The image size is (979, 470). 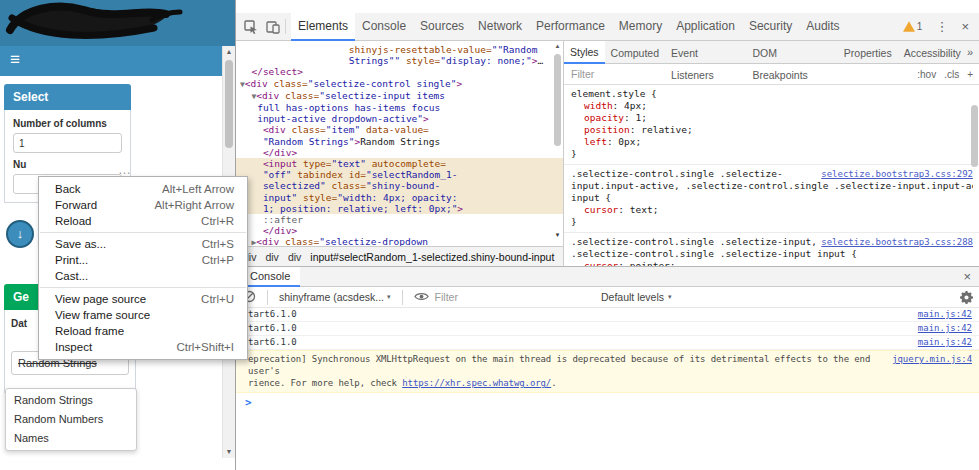 What do you see at coordinates (974, 136) in the screenshot?
I see `styles-scrollbar-thumb` at bounding box center [974, 136].